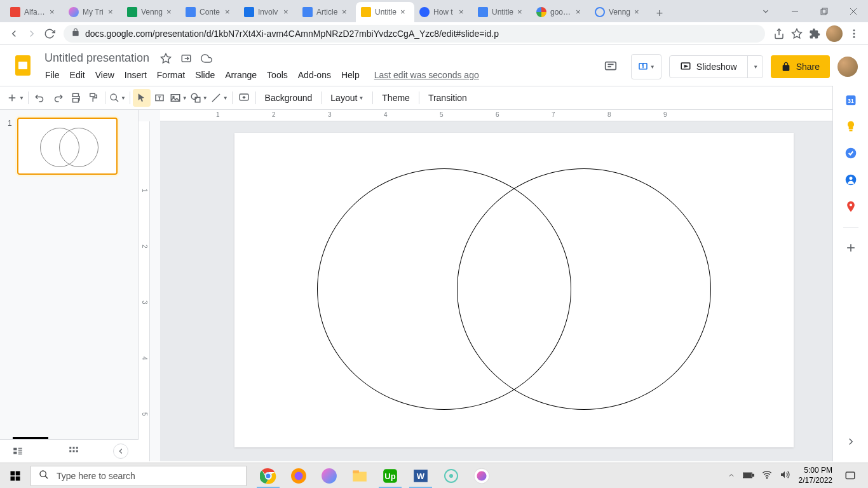  I want to click on horizontal-ruler: 1 2 3 4 5 6 7 8 9, so click(514, 116).